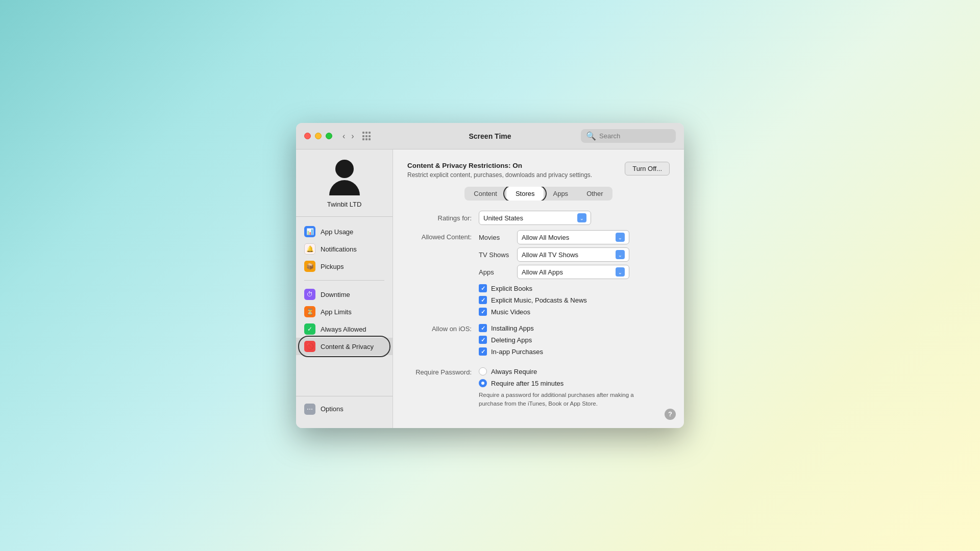 The height and width of the screenshot is (551, 980). I want to click on require-note: Require a password for additional purcha…, so click(566, 399).